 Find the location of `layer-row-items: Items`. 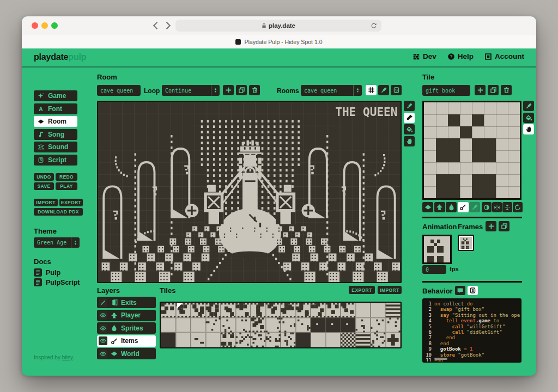

layer-row-items: Items is located at coordinates (126, 341).